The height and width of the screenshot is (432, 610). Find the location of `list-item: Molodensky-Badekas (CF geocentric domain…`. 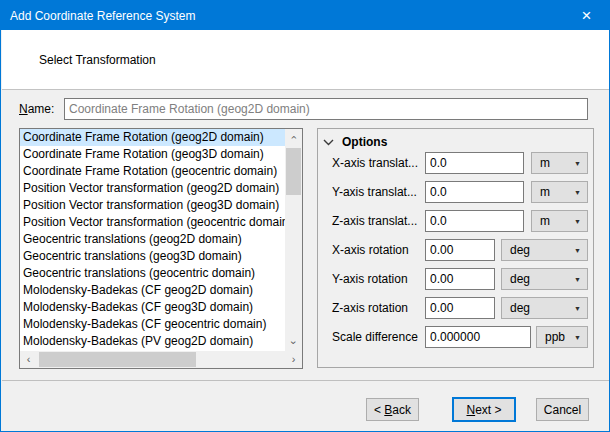

list-item: Molodensky-Badekas (CF geocentric domain… is located at coordinates (152, 324).